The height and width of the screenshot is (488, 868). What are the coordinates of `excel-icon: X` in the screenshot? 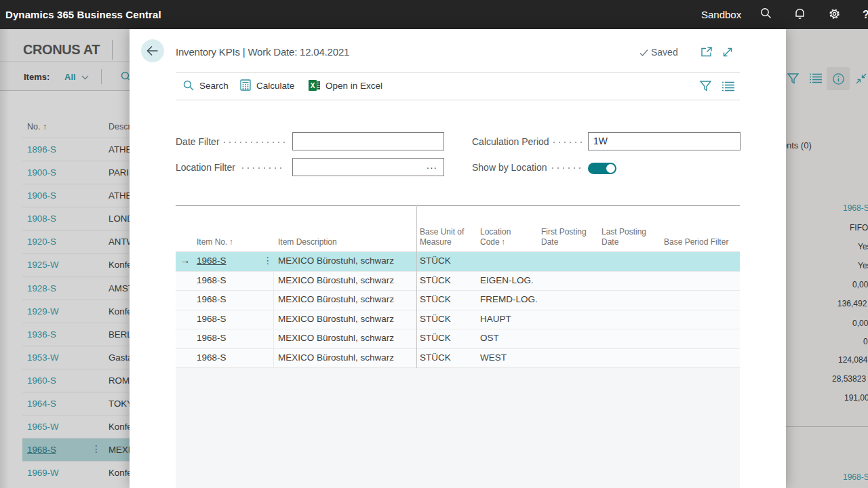 It's located at (315, 85).